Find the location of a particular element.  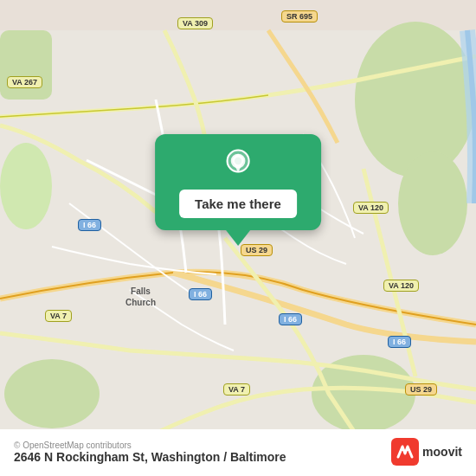

address-text: 2646 N Rockingham St, Washington / Balti… is located at coordinates (151, 457).